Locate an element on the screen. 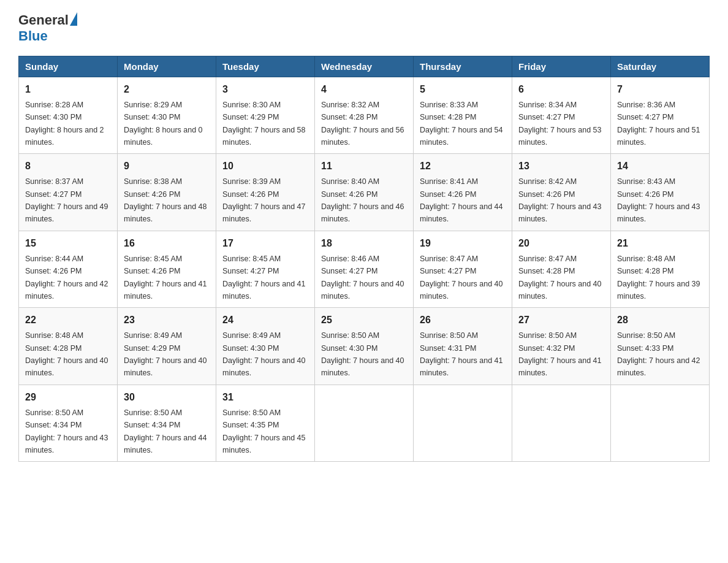  calendar-day-cell: 4 Sunrise: 8:32 AMSunset: 4:28 PMDayligh… is located at coordinates (364, 115).